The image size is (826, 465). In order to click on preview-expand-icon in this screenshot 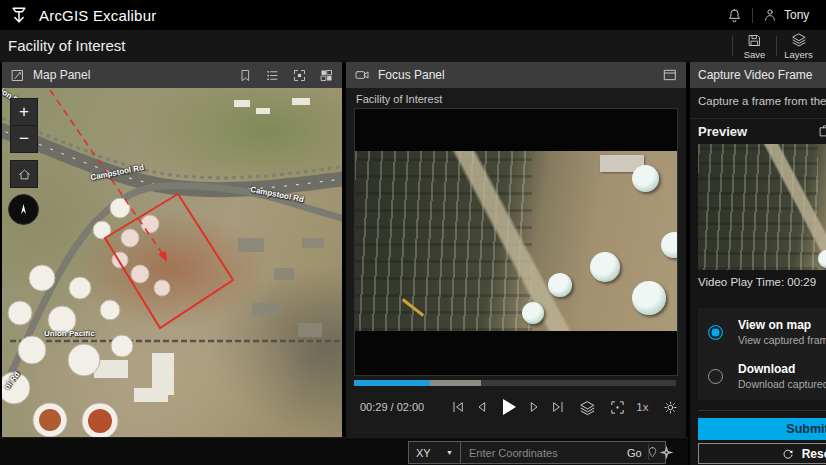, I will do `click(822, 134)`.